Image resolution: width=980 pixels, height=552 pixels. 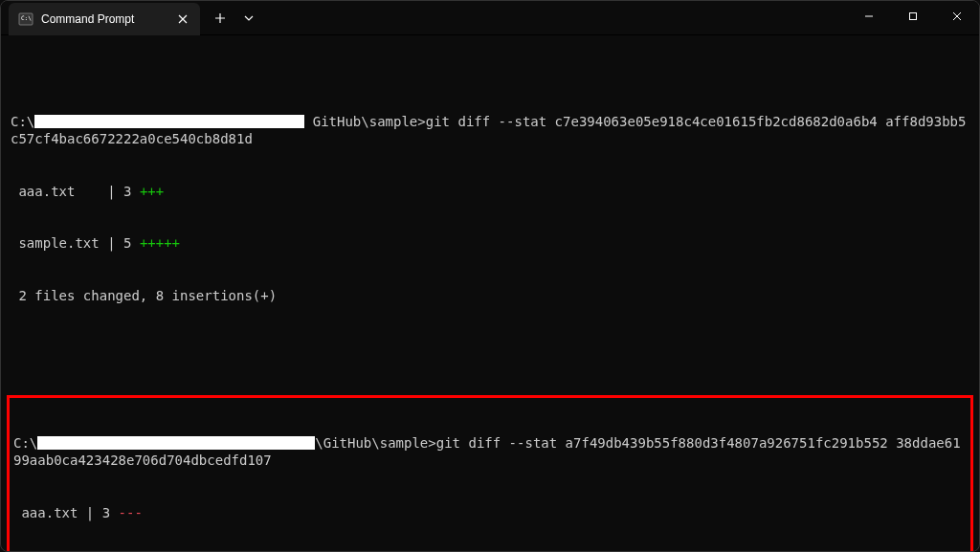 I want to click on minimize-button, so click(x=869, y=16).